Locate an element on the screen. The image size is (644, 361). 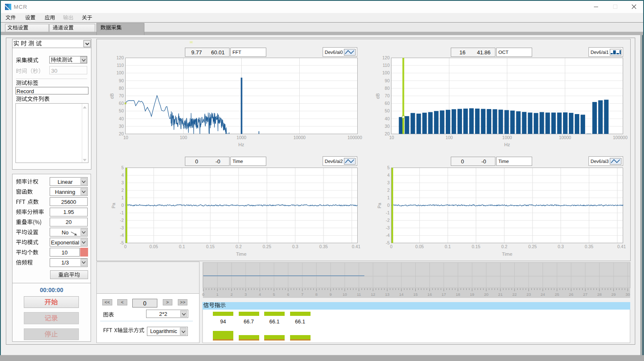
svg-text: 26 is located at coordinates (571, 294).